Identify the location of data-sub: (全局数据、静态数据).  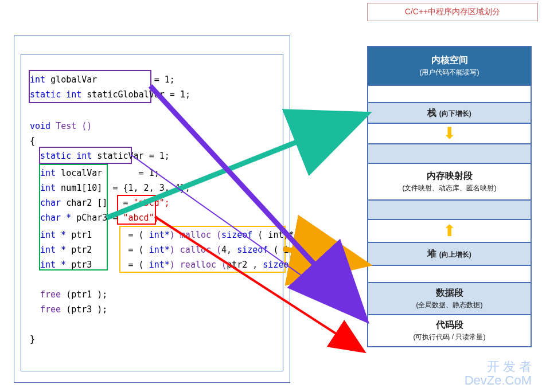
(450, 305).